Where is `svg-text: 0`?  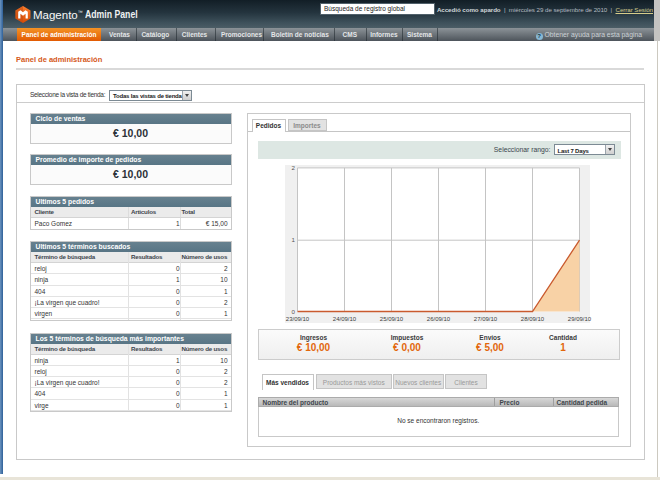 svg-text: 0 is located at coordinates (294, 310).